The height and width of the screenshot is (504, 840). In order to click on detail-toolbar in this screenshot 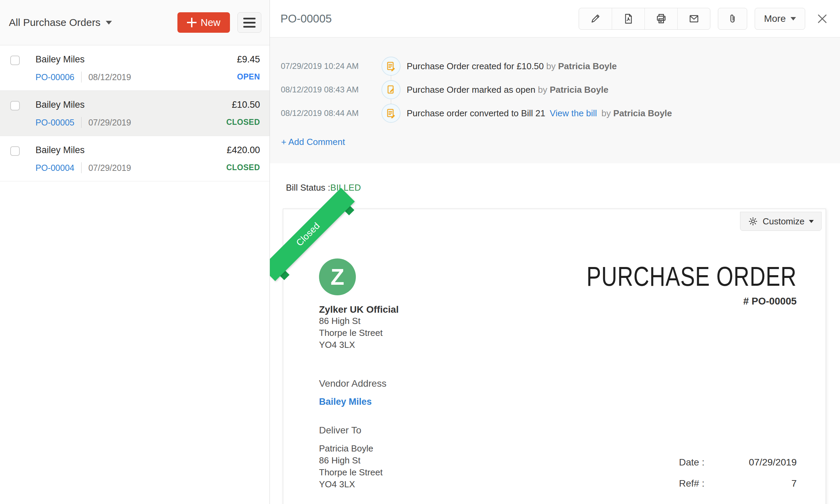, I will do `click(645, 19)`.